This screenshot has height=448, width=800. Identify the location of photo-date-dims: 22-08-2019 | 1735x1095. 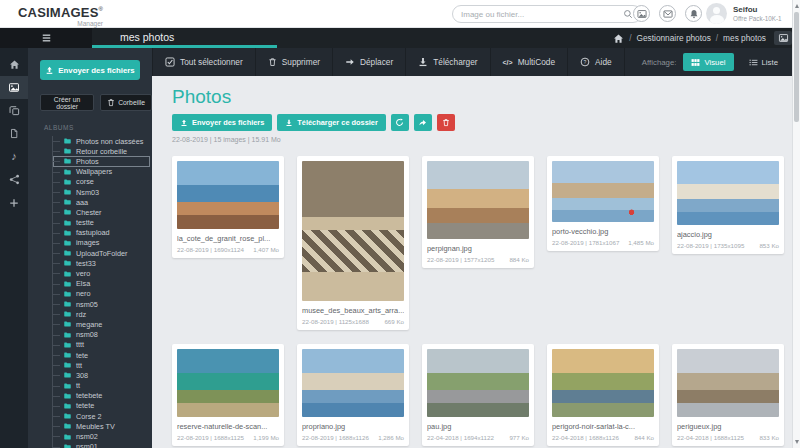
(710, 246).